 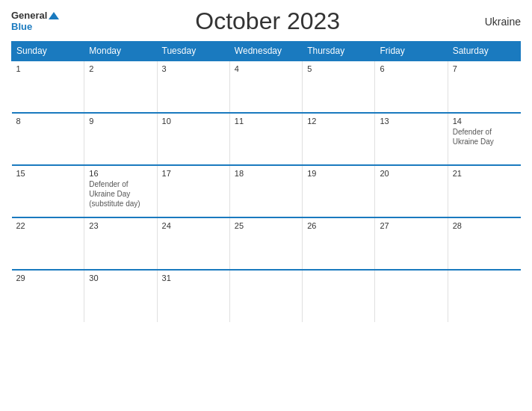 What do you see at coordinates (411, 173) in the screenshot?
I see `day-number: 20` at bounding box center [411, 173].